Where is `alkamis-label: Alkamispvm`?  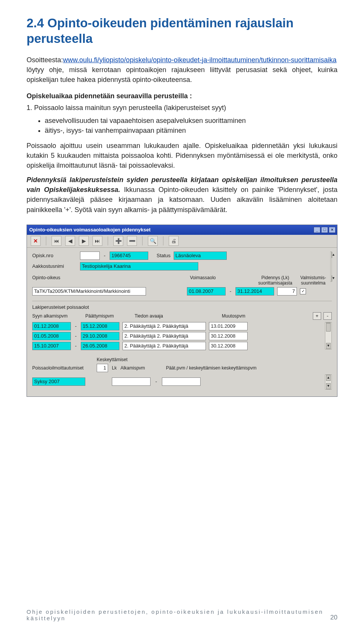 alkamis-label: Alkamispvm is located at coordinates (141, 368).